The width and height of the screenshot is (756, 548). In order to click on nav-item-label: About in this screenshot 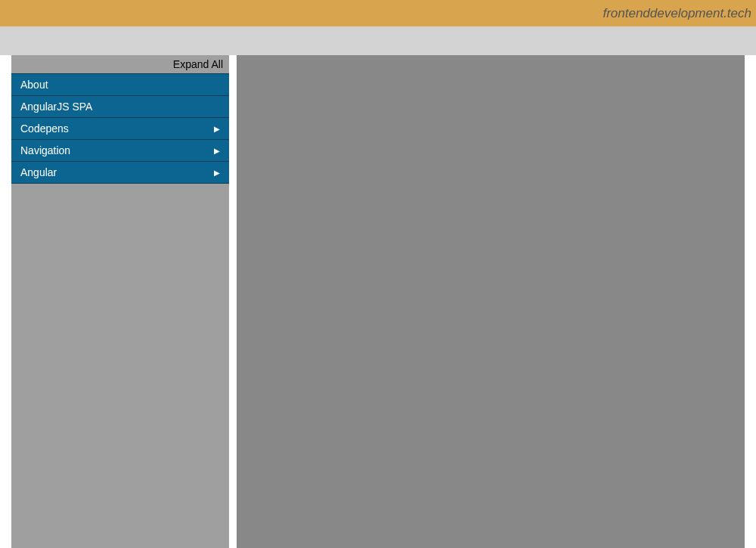, I will do `click(35, 85)`.